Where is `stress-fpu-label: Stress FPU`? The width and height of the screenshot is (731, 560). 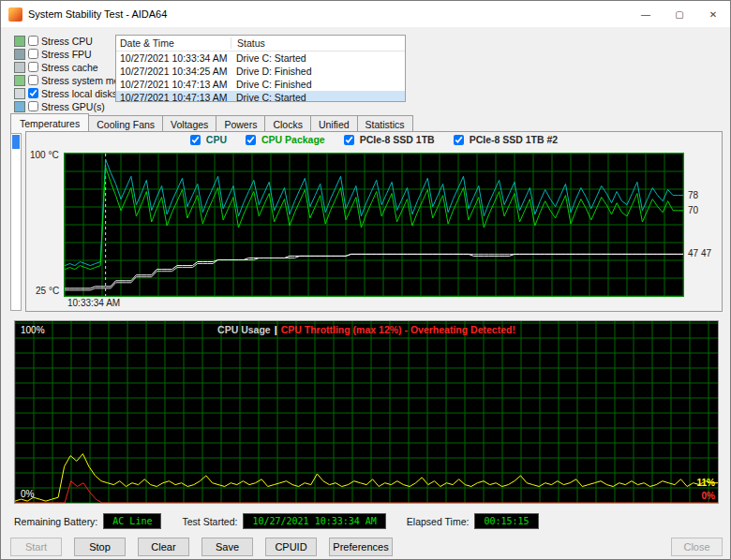
stress-fpu-label: Stress FPU is located at coordinates (67, 54).